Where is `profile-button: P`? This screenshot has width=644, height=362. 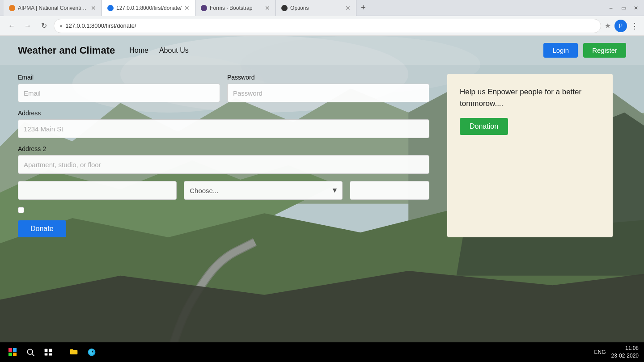
profile-button: P is located at coordinates (621, 26).